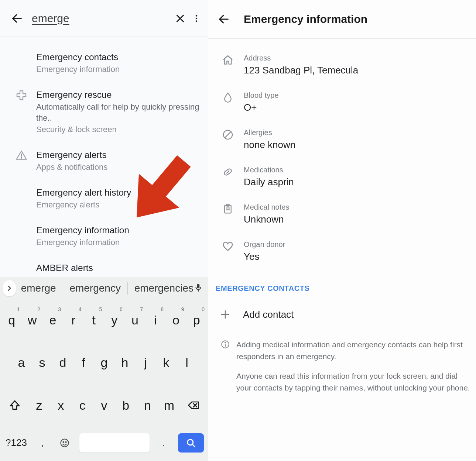 The height and width of the screenshot is (461, 476). I want to click on pill-icon, so click(228, 172).